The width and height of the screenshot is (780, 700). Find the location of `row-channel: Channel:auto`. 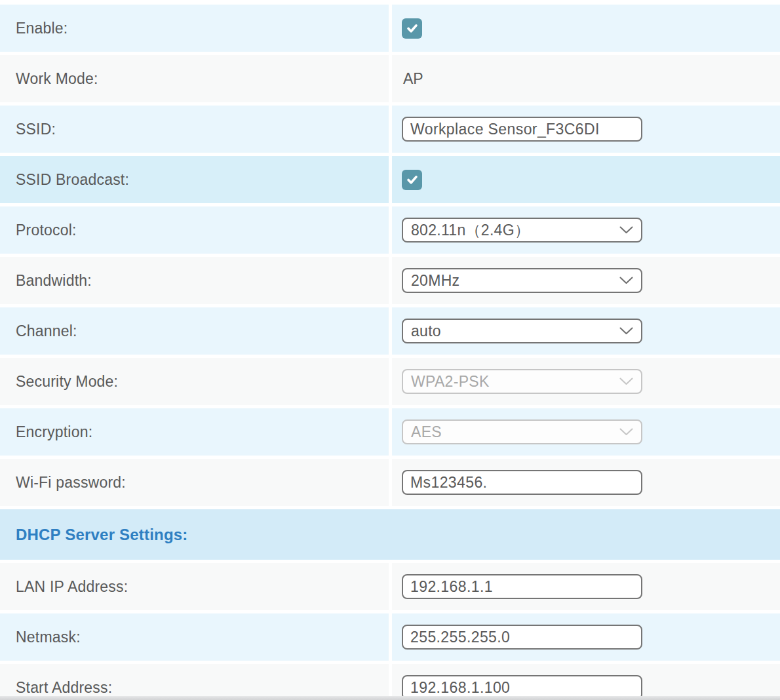

row-channel: Channel:auto is located at coordinates (390, 331).